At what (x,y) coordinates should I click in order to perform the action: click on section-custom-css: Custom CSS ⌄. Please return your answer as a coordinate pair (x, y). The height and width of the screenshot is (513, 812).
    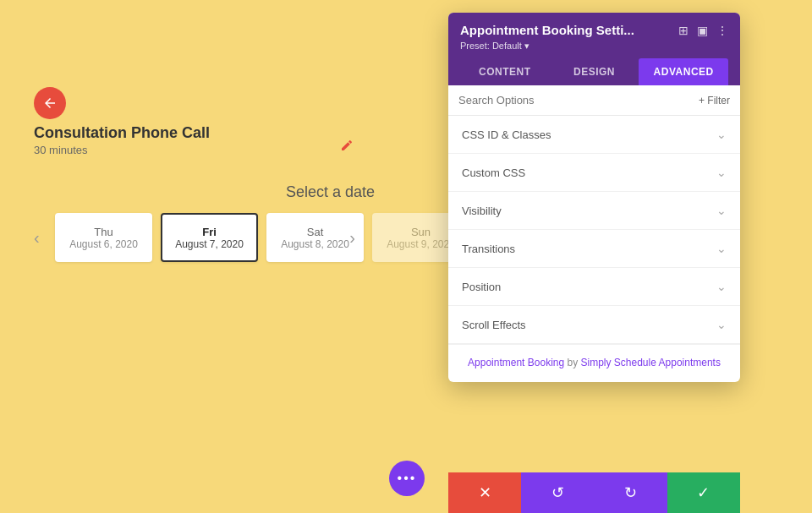
    Looking at the image, I should click on (594, 172).